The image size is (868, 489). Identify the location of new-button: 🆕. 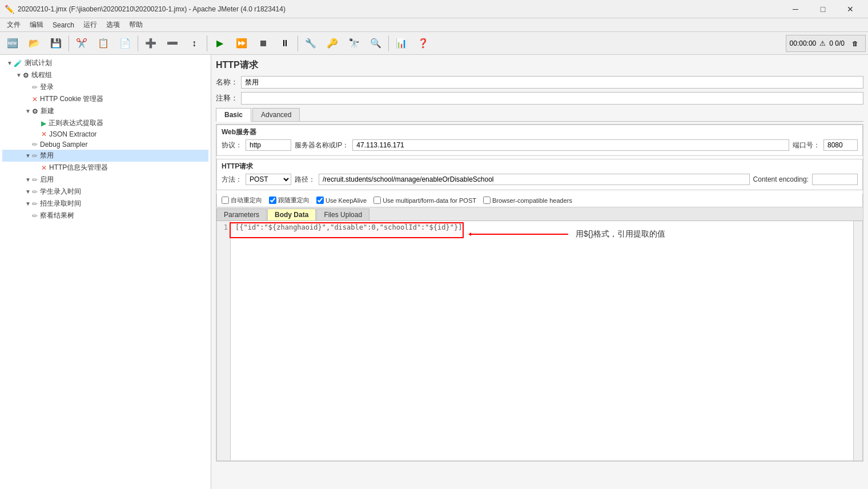
(13, 43).